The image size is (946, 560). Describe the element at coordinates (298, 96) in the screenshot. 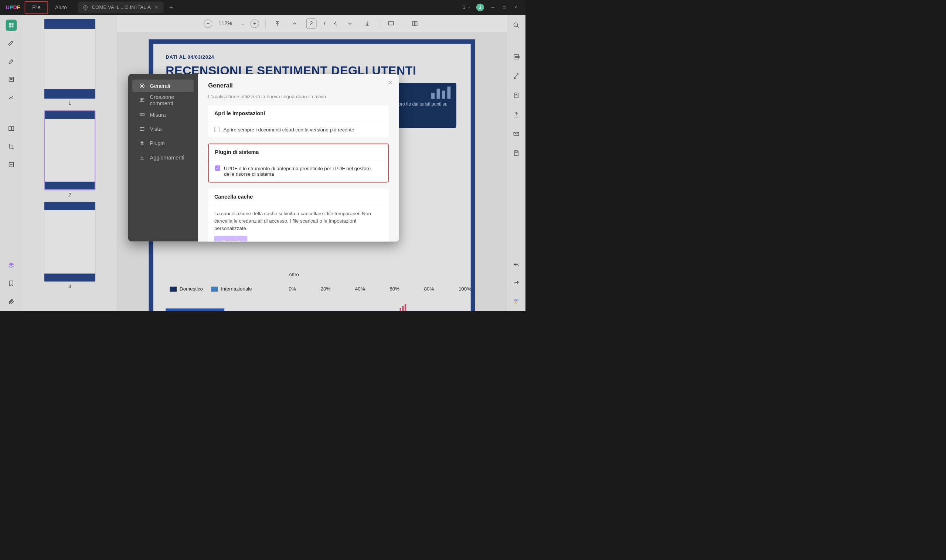

I see `language-hint: L'applicazione utilizzerà la nuova lingu…` at that location.